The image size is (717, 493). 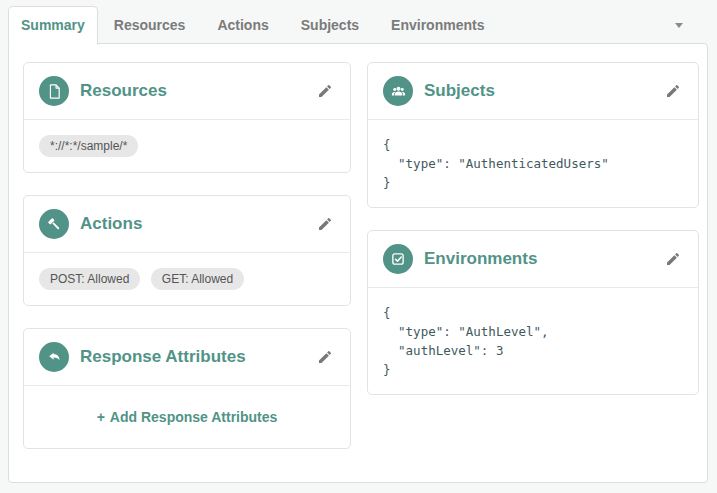 I want to click on tab-environments: Environments, so click(x=438, y=25).